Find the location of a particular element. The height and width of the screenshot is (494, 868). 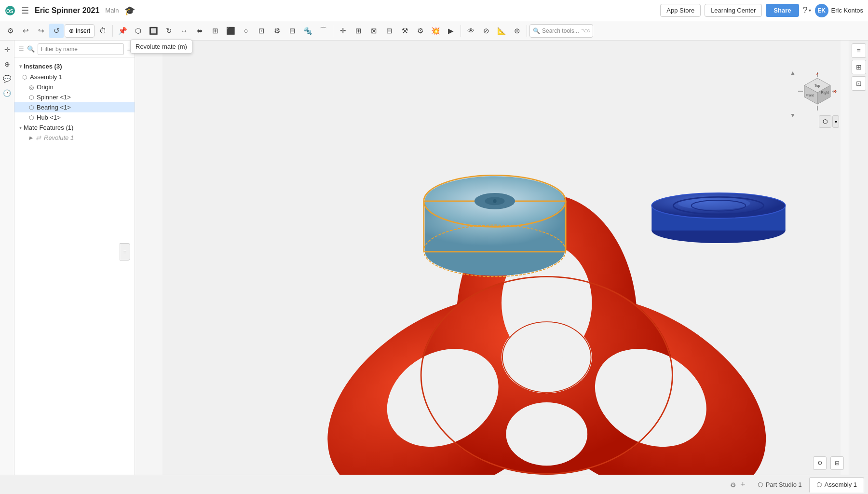

spinner-item: ⬡ Spinner <1> is located at coordinates (74, 97).